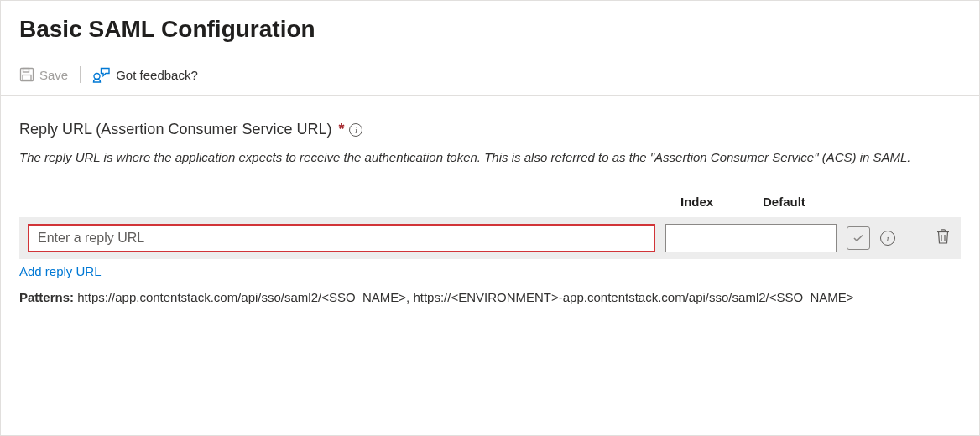 The width and height of the screenshot is (980, 436). What do you see at coordinates (943, 236) in the screenshot?
I see `trash-icon` at bounding box center [943, 236].